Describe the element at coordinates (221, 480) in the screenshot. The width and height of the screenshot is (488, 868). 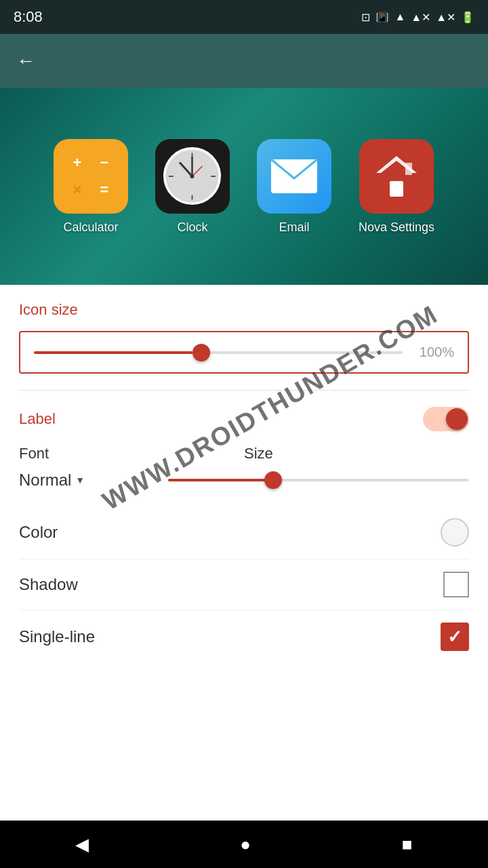
I see `size-slider-fill` at that location.